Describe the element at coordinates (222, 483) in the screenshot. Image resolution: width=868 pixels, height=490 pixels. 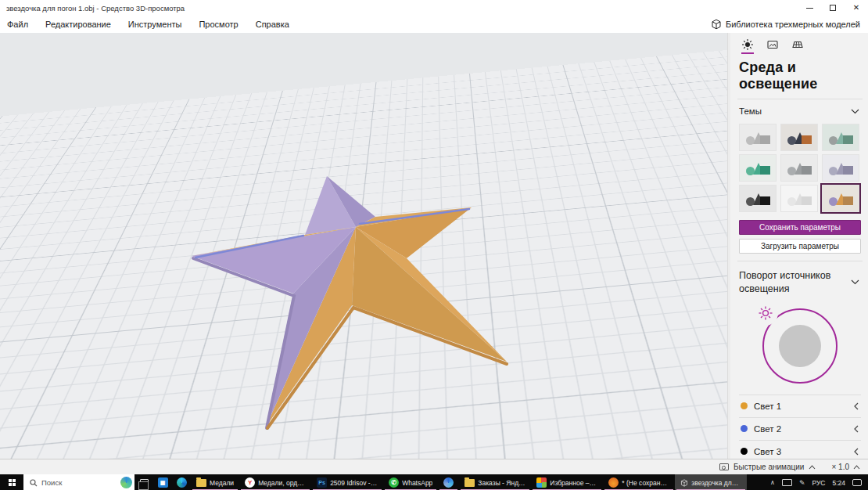
I see `taskbar-app-label: Медали` at that location.